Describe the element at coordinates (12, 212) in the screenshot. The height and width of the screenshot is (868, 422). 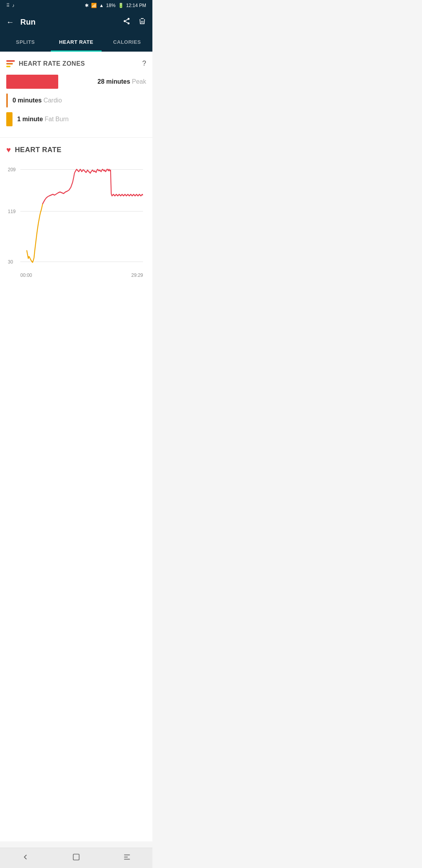
I see `y-label-119: 119` at that location.